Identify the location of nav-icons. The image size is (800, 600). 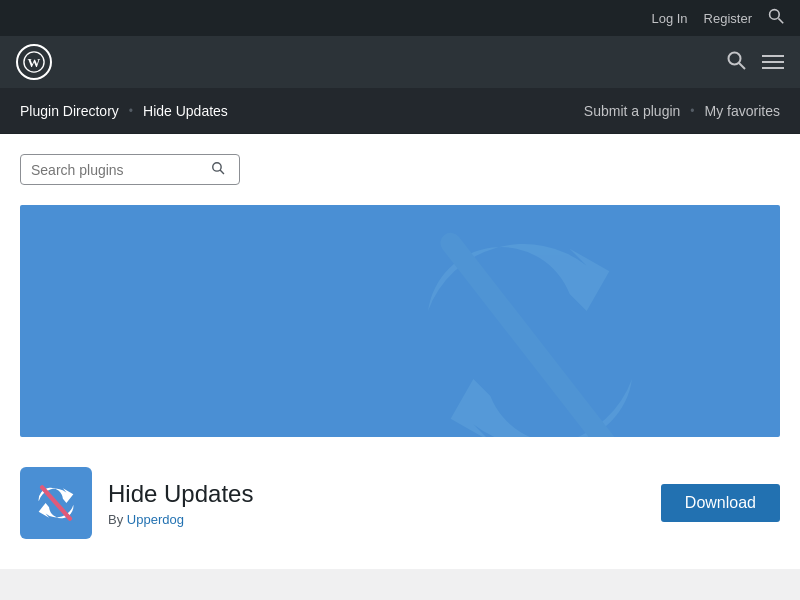
(755, 62).